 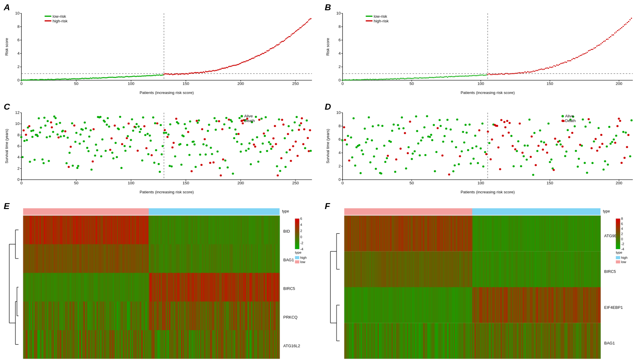 What do you see at coordinates (328, 7) in the screenshot?
I see `panel-b-label: B` at bounding box center [328, 7].